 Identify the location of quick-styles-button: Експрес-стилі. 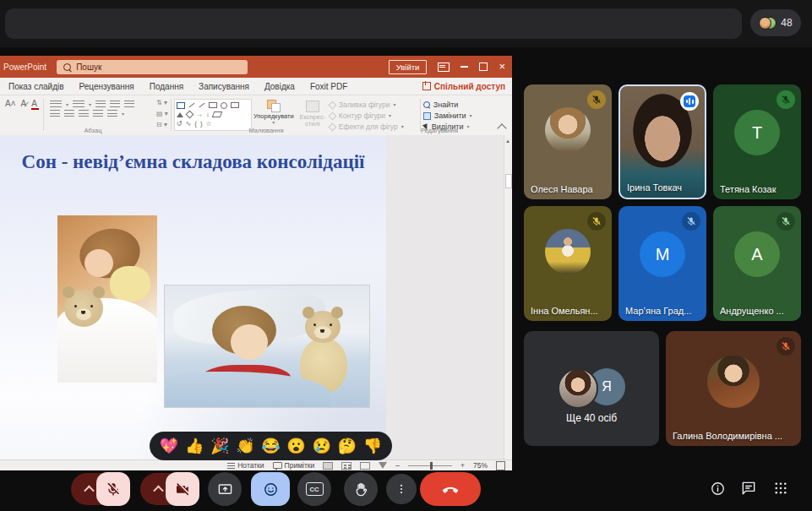
(313, 113).